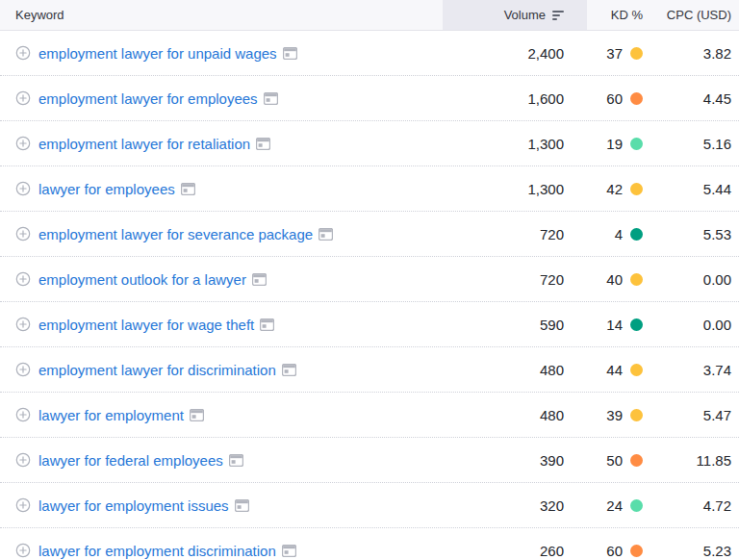 The width and height of the screenshot is (739, 560). I want to click on keyword-cell: lawyer for employees, so click(221, 189).